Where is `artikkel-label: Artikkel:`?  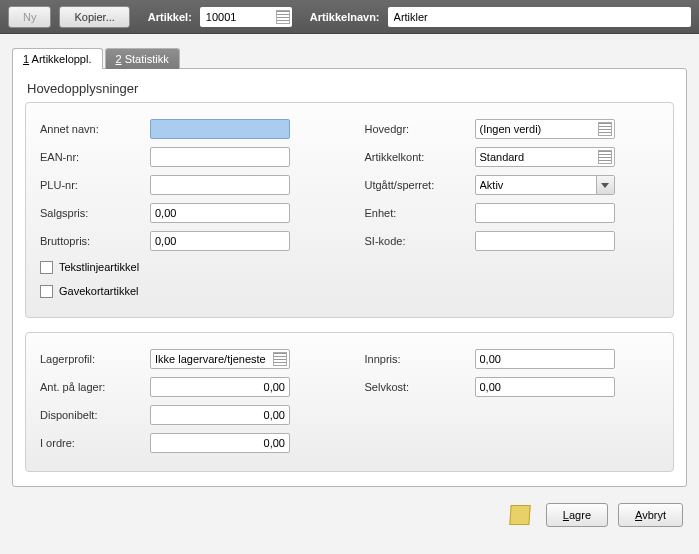
artikkel-label: Artikkel: is located at coordinates (170, 17).